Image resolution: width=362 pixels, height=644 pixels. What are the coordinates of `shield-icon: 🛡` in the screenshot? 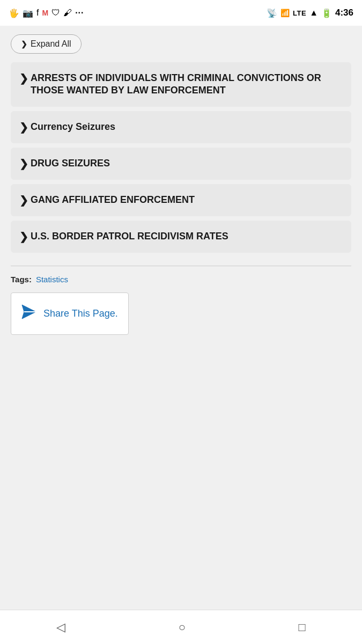 It's located at (56, 13).